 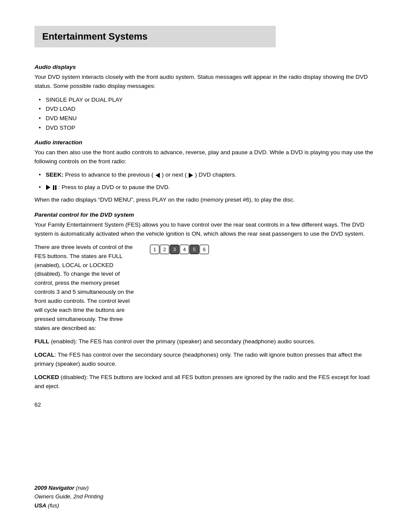 What do you see at coordinates (40, 506) in the screenshot?
I see `footer-country: USA` at bounding box center [40, 506].